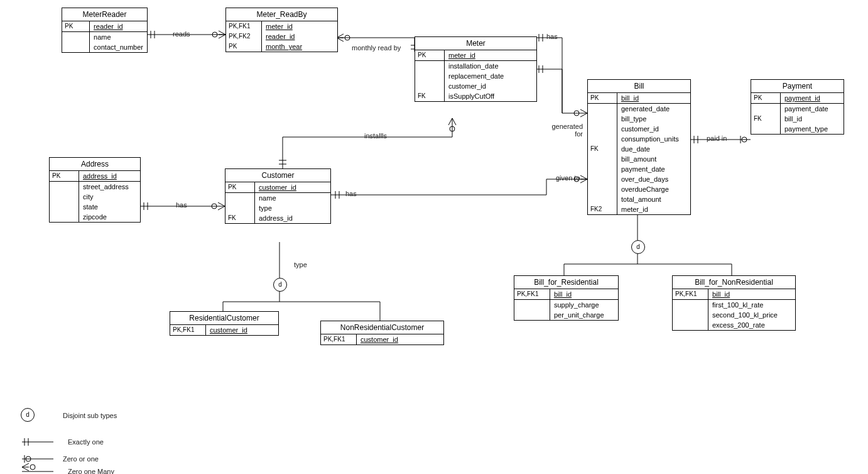  I want to click on entity-rows: PK,FK1bill_id first_100_kl_rate second_1…, so click(734, 309).